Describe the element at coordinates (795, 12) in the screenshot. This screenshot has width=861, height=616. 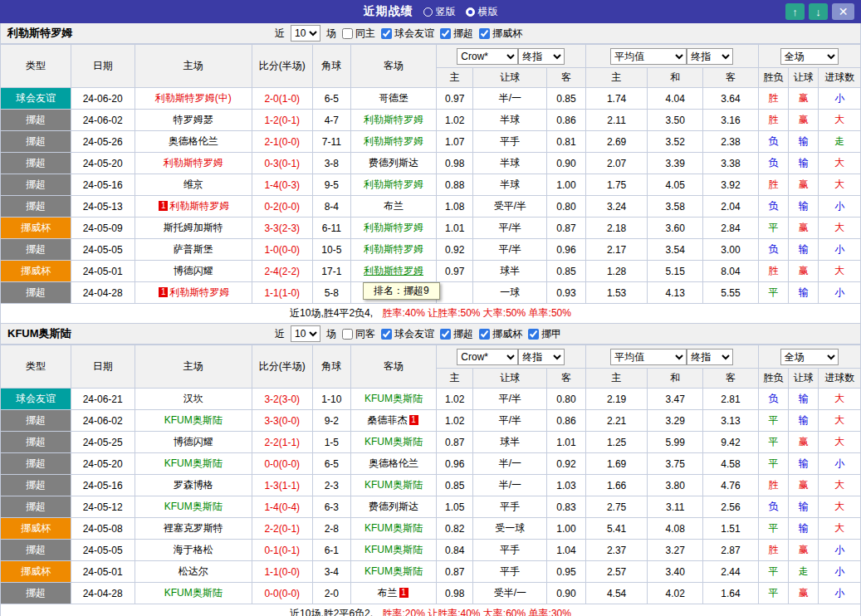
I see `move-up-button: ↑` at that location.